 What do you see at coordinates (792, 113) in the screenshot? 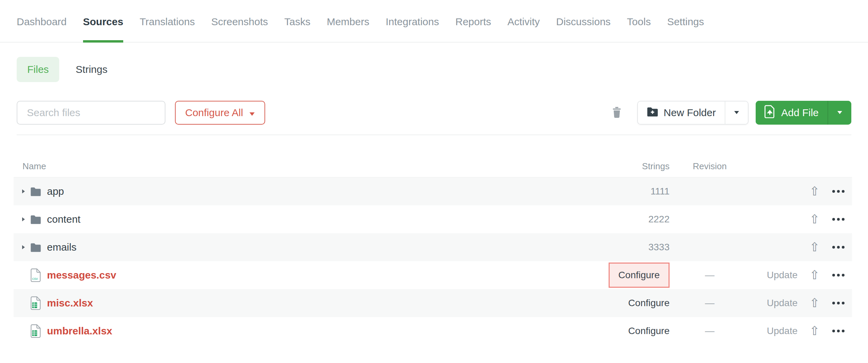
I see `add-file-button: Add File` at bounding box center [792, 113].